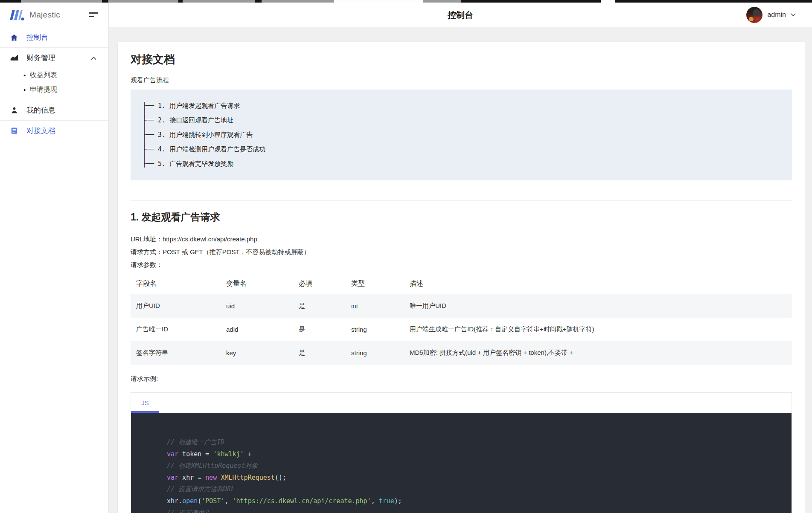 The image size is (812, 513). What do you see at coordinates (461, 80) in the screenshot?
I see `flow-label: 观看广告流程` at bounding box center [461, 80].